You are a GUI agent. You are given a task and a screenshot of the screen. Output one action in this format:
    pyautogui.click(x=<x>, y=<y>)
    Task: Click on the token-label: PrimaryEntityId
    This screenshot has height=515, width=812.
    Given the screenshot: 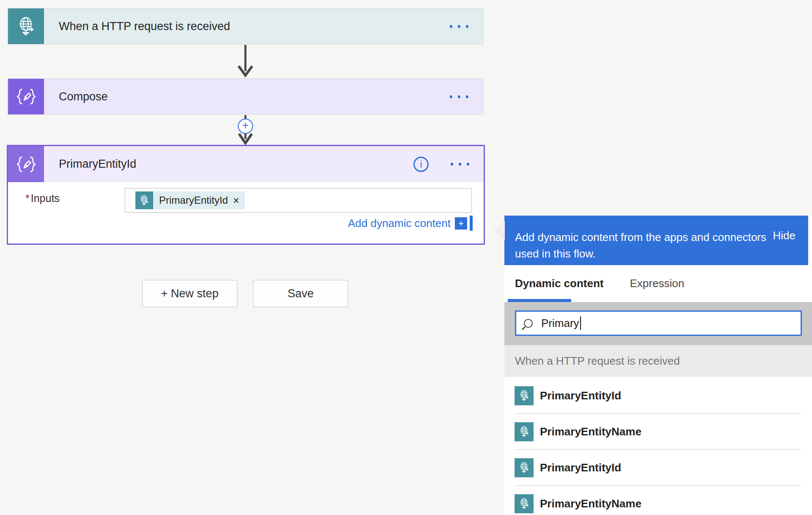 What is the action you would take?
    pyautogui.click(x=194, y=200)
    